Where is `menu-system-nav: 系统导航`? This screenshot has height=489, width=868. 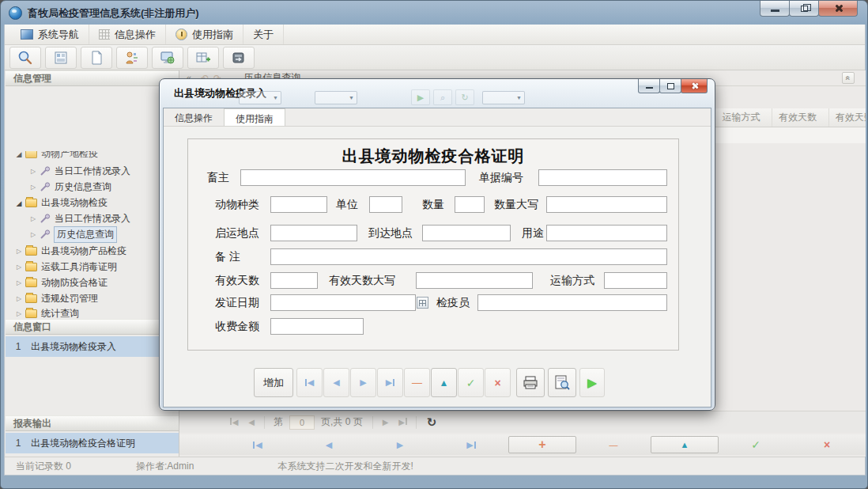 menu-system-nav: 系统导航 is located at coordinates (51, 35).